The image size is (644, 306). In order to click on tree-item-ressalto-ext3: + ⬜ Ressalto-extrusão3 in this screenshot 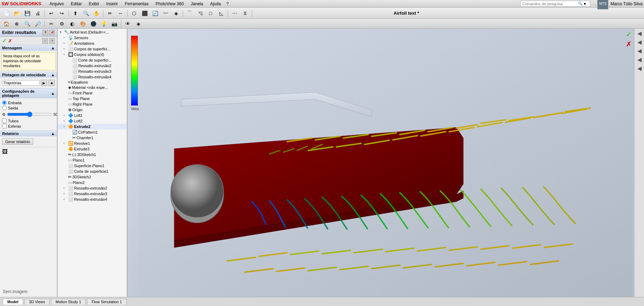, I will do `click(92, 194)`.